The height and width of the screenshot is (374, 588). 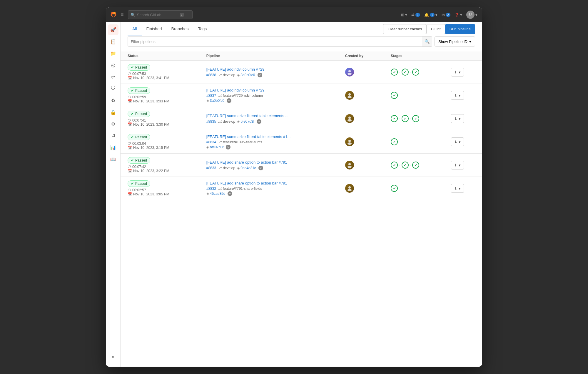 I want to click on pipeline-title-link: [FEATURE] summarize filterd table elemen…, so click(x=269, y=137).